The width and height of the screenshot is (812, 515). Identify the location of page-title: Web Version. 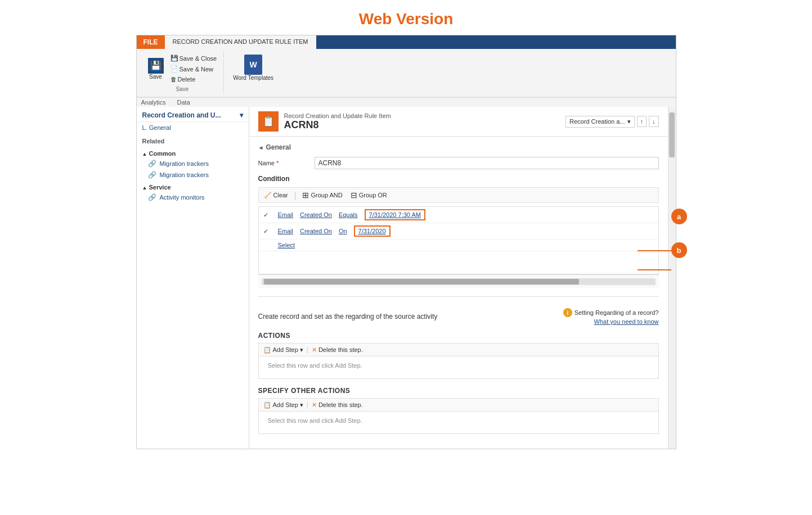
(406, 17).